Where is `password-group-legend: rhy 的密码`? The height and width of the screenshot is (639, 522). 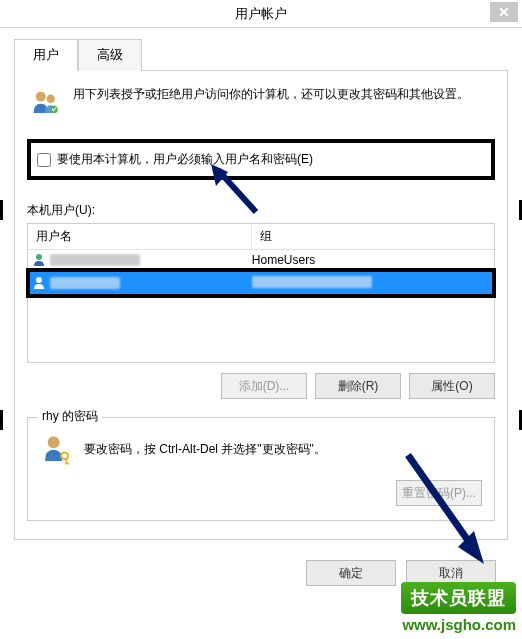 password-group-legend: rhy 的密码 is located at coordinates (70, 416).